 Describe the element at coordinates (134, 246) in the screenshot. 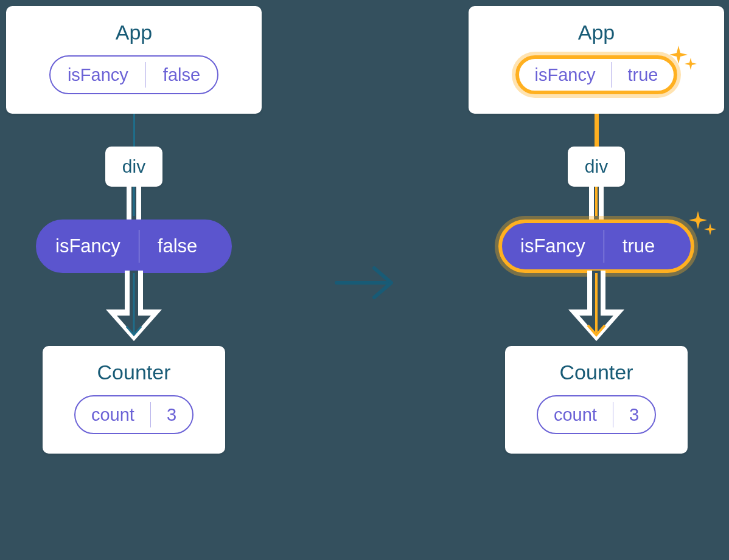

I see `prop-pill: isFancy false` at that location.